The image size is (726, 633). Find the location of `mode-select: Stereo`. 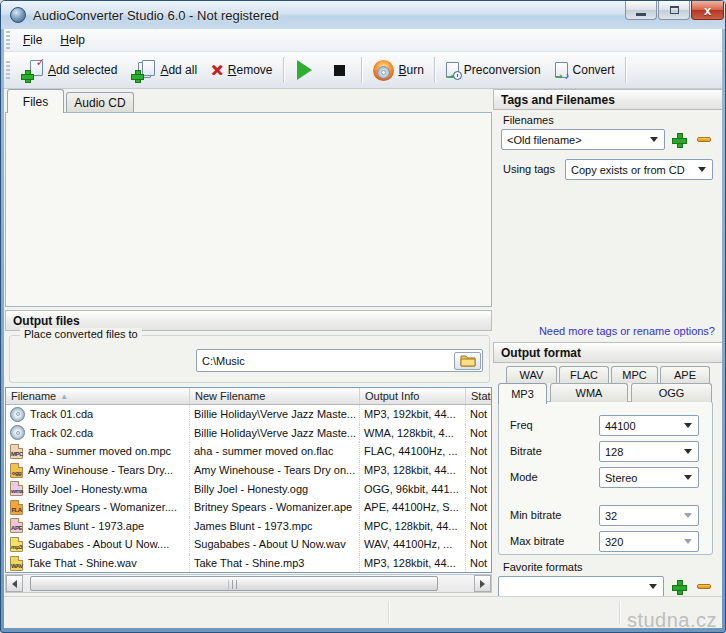

mode-select: Stereo is located at coordinates (649, 478).